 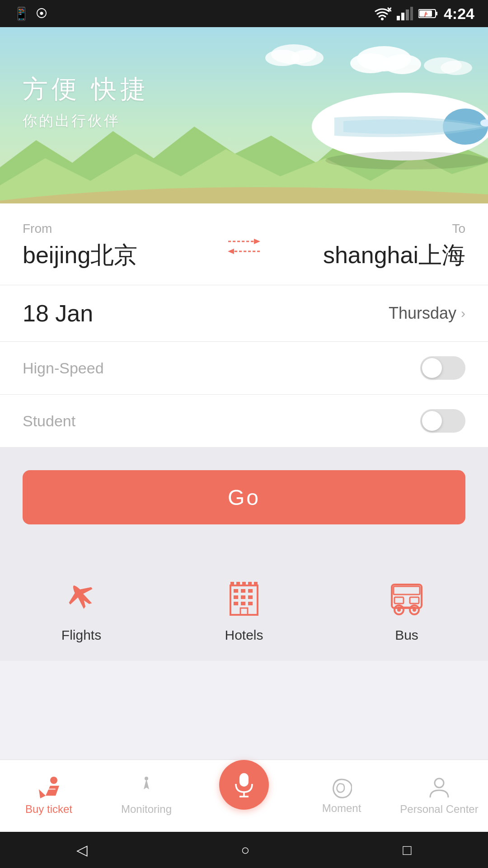 I want to click on moment-icon, so click(x=342, y=788).